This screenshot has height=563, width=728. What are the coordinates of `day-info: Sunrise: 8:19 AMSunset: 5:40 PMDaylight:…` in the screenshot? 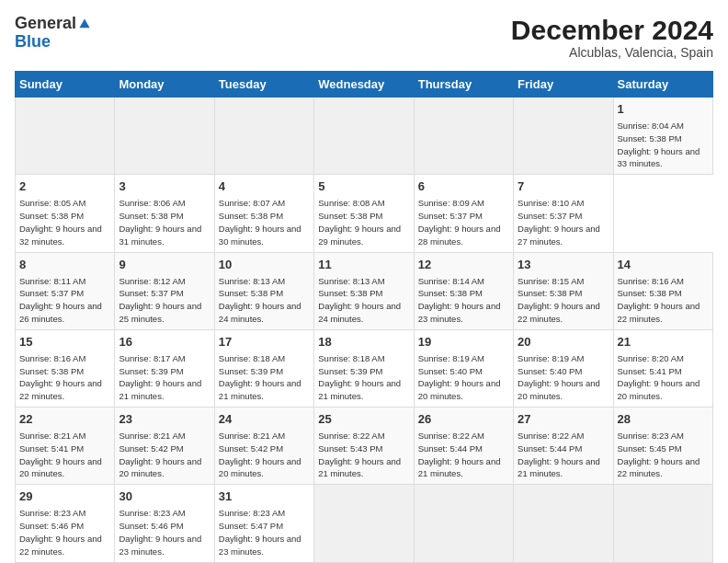 It's located at (563, 377).